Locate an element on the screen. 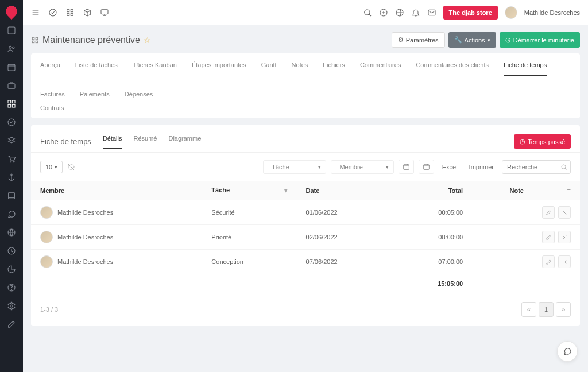 The width and height of the screenshot is (588, 372). section-title: Fiche de temps is located at coordinates (65, 141).